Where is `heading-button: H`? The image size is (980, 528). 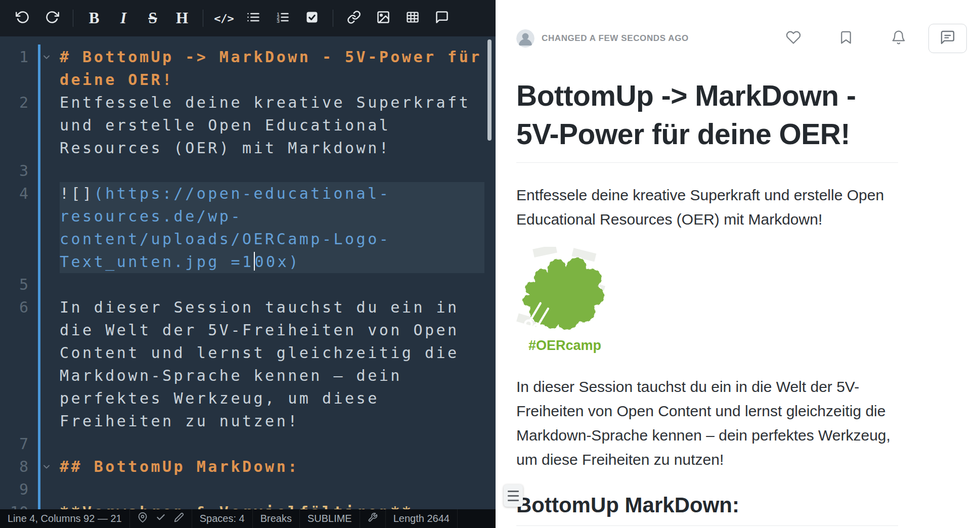 heading-button: H is located at coordinates (182, 18).